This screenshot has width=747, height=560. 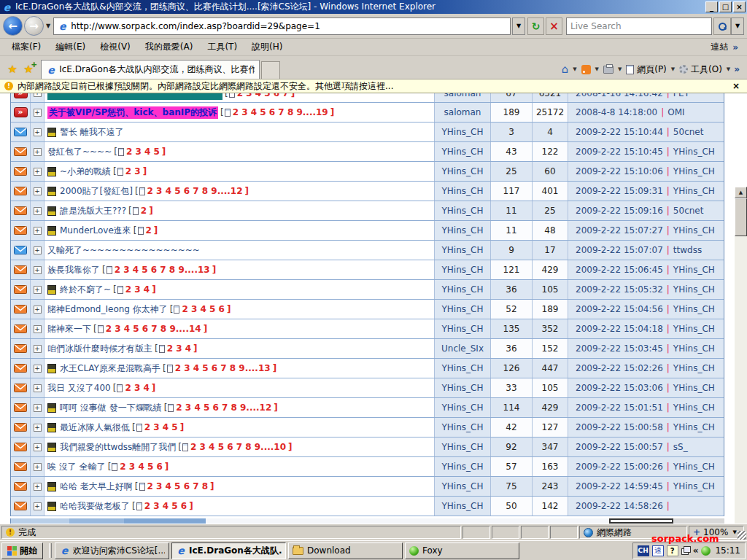 What do you see at coordinates (689, 211) in the screenshot?
I see `lastpost-user: 50cnet` at bounding box center [689, 211].